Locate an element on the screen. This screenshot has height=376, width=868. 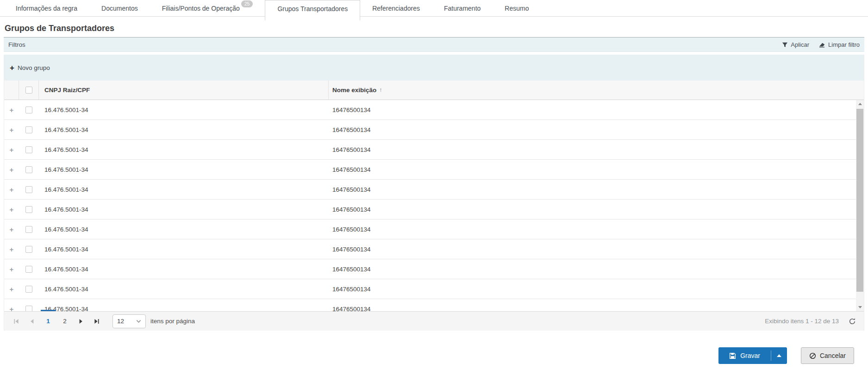
page-number-2: 2 is located at coordinates (65, 321).